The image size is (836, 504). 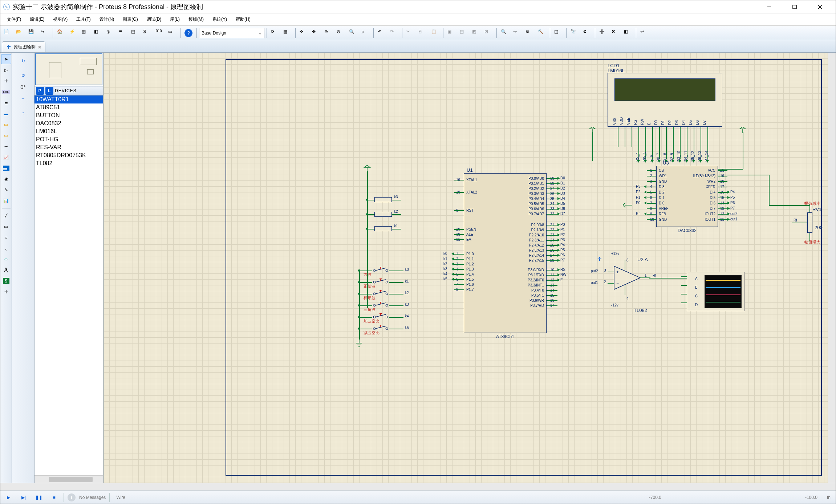 What do you see at coordinates (69, 115) in the screenshot?
I see `device-item: BUTTON` at bounding box center [69, 115].